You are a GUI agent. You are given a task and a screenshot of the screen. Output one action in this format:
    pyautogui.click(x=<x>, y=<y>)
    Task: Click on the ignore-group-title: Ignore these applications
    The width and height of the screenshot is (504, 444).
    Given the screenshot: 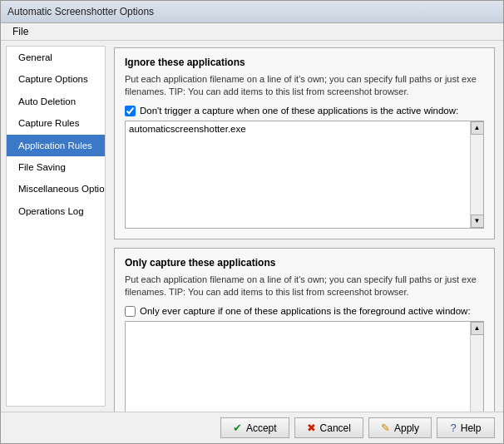 What is the action you would take?
    pyautogui.click(x=304, y=62)
    